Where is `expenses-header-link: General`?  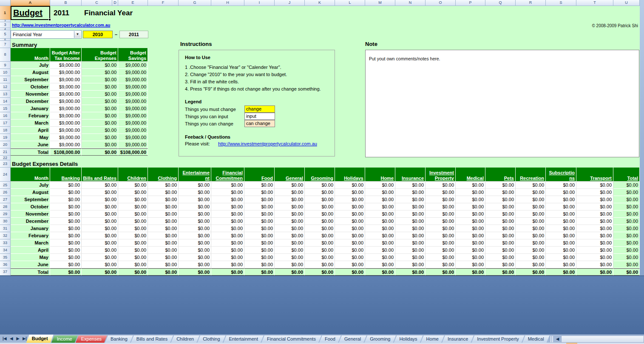 expenses-header-link: General is located at coordinates (290, 174).